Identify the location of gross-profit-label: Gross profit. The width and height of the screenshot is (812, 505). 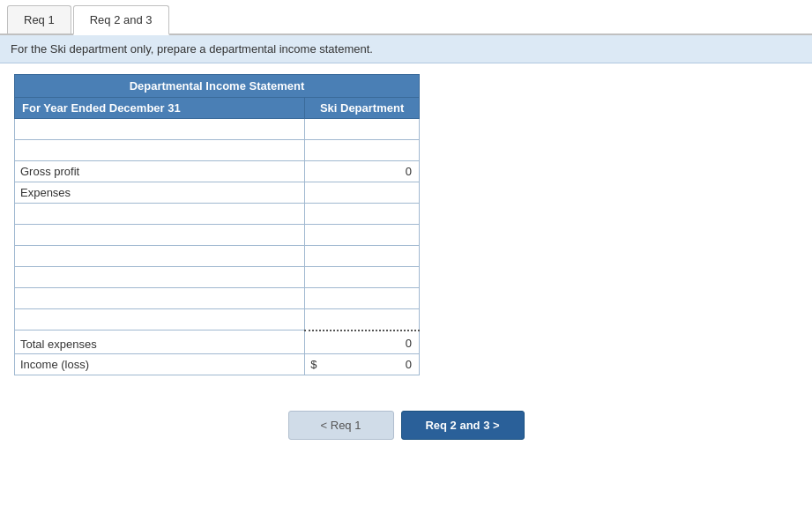
(160, 172).